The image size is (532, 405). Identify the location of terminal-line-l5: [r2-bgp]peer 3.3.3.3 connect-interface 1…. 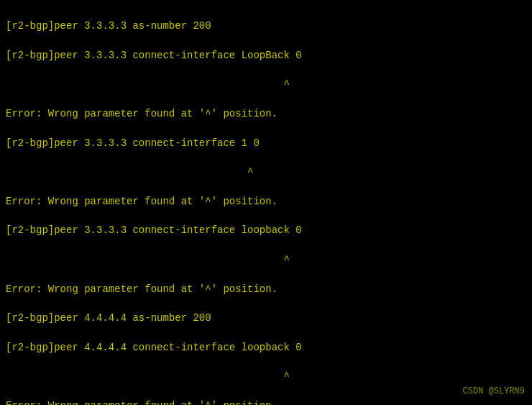
(266, 143).